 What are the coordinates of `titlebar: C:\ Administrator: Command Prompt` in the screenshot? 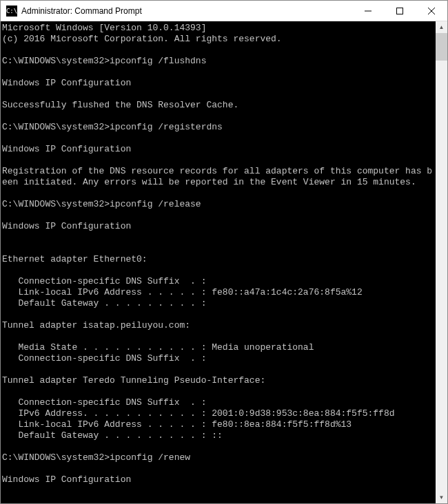 It's located at (224, 11).